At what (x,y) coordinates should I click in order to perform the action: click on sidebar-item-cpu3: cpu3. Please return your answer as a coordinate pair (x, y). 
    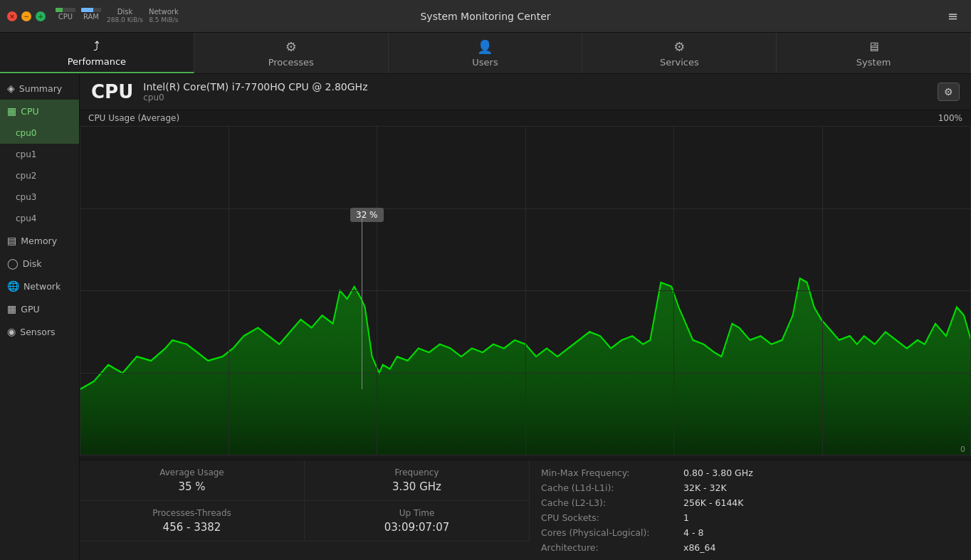
    Looking at the image, I should click on (40, 197).